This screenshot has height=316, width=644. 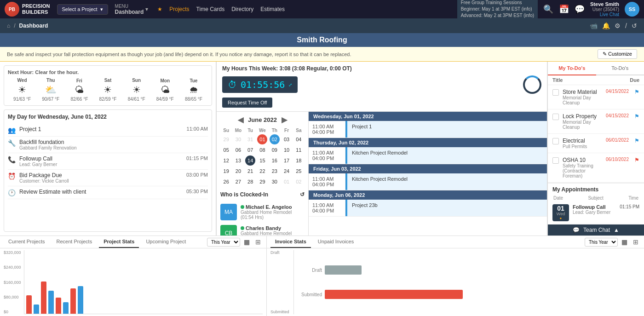 What do you see at coordinates (272, 9) in the screenshot?
I see `nav-estimates: Estimates` at bounding box center [272, 9].